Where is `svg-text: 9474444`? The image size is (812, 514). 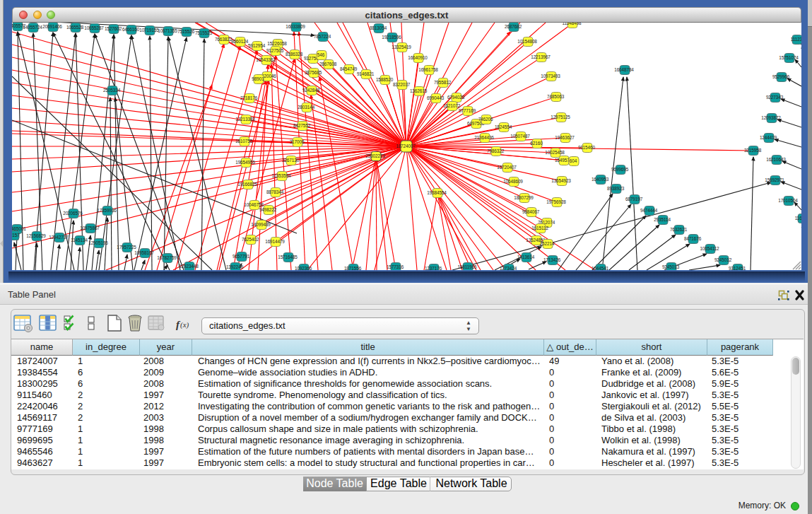 svg-text: 9474444 is located at coordinates (649, 211).